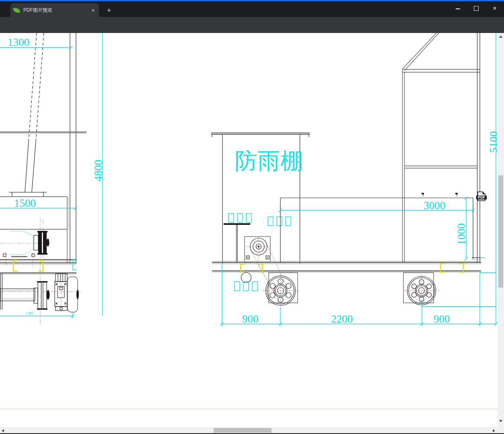 The image size is (504, 434). I want to click on tab-title: PDF图片预览, so click(57, 10).